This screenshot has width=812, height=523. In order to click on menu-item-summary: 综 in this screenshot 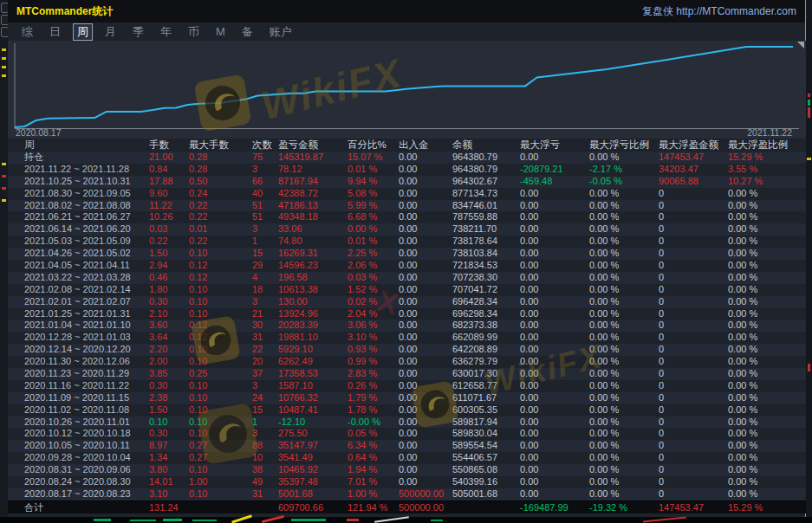, I will do `click(28, 32)`.